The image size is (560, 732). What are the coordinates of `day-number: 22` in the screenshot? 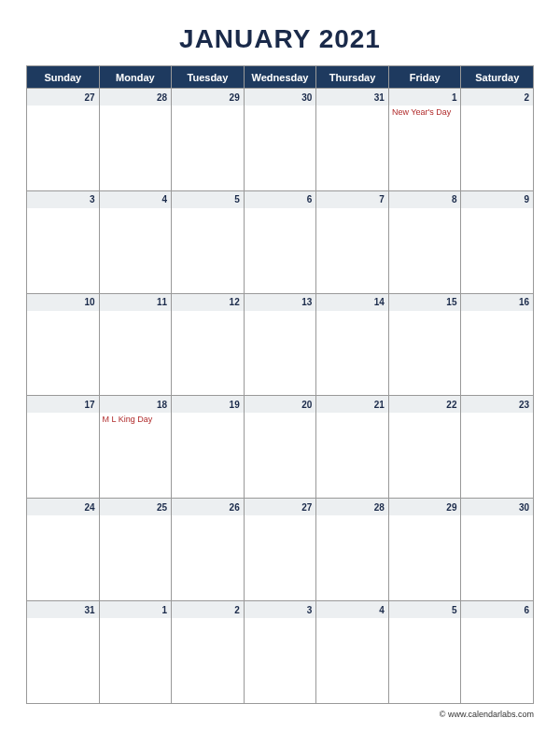 It's located at (426, 404).